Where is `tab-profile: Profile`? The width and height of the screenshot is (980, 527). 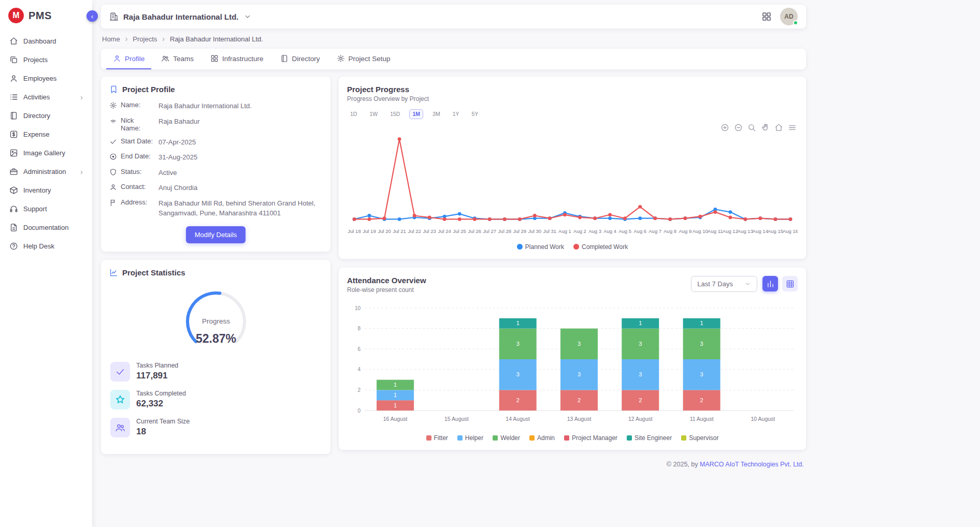 tab-profile: Profile is located at coordinates (128, 59).